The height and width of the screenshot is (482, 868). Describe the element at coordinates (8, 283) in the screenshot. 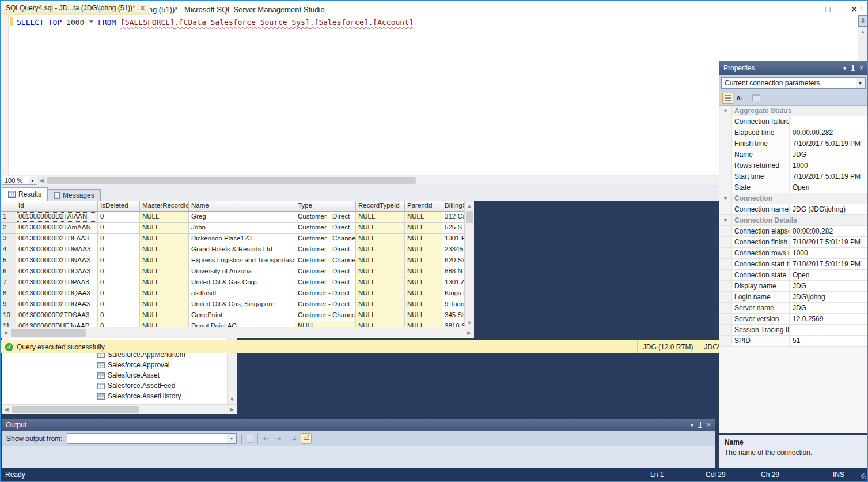

I see `row-number-cell: 7` at that location.